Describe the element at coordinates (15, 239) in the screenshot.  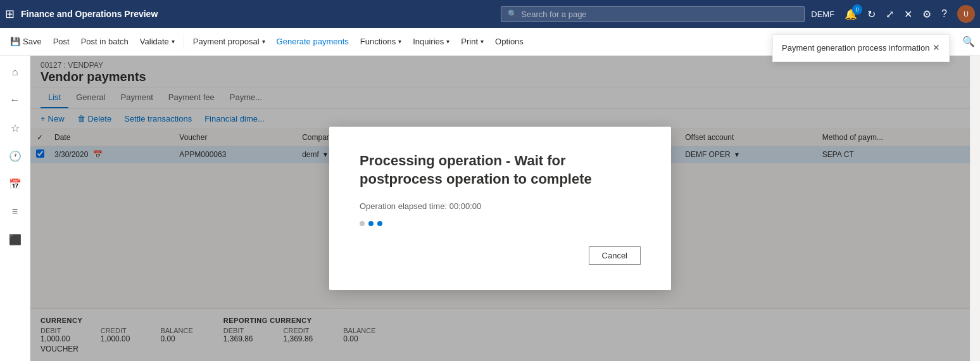
I see `sidebar-icon-filter-active: ⬛` at that location.